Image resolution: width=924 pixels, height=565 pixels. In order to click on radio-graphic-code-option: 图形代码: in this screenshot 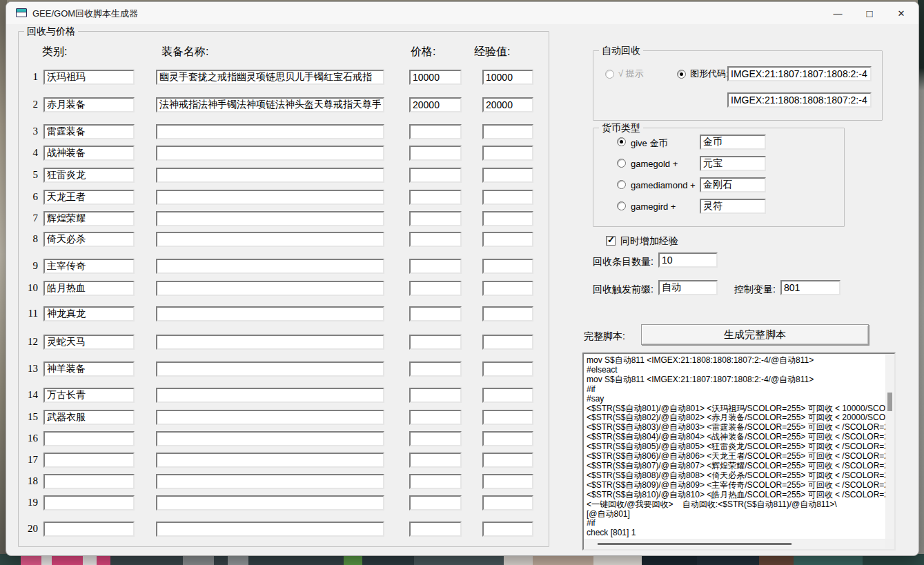, I will do `click(702, 74)`.